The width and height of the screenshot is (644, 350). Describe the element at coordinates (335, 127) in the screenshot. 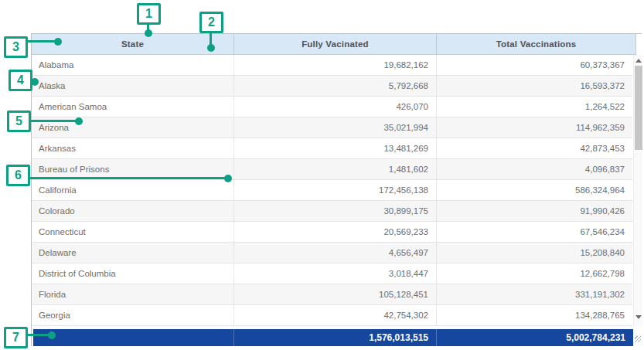

I see `fully-vacinated-cell: 35,021,994` at that location.